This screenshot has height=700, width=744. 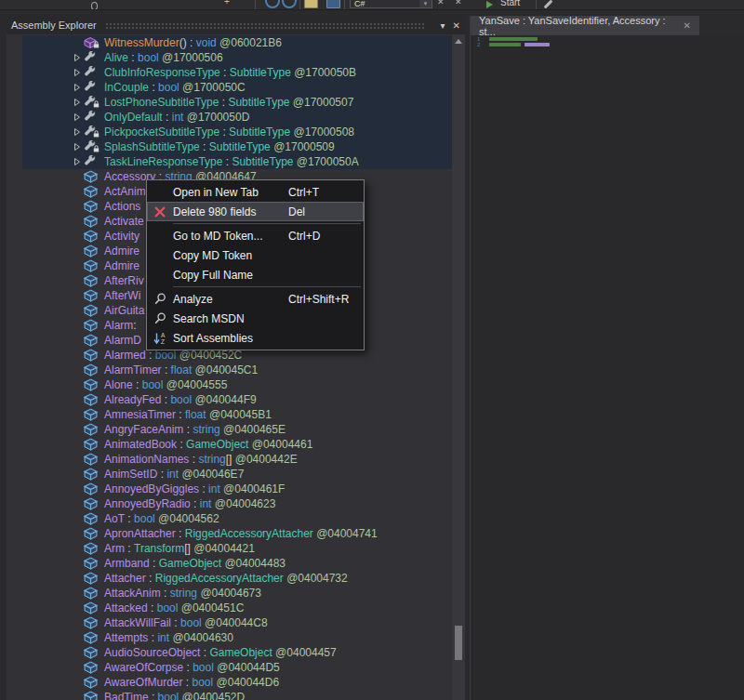 I want to click on member-type: RiggedAccessoryAttacher, so click(x=219, y=578).